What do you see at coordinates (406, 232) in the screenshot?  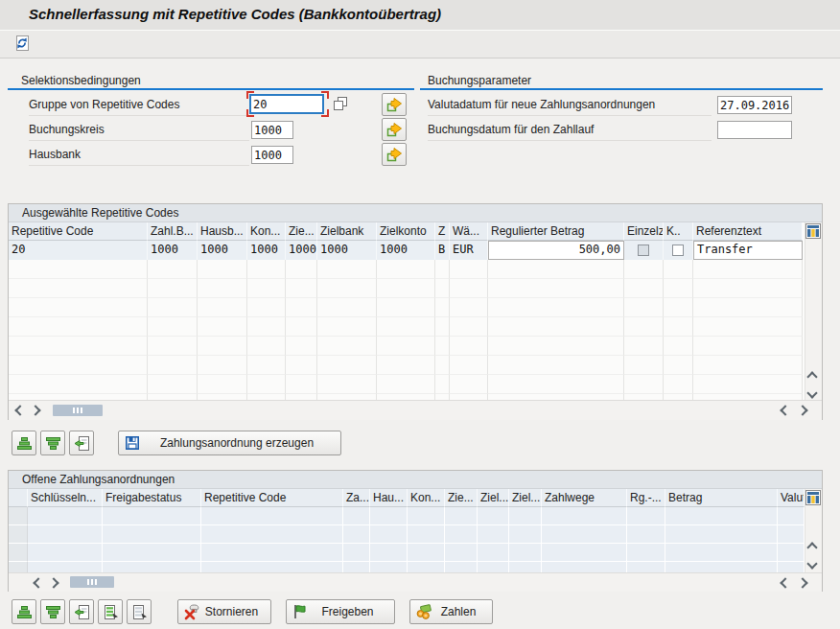 I see `table-header-row: Repetitive CodeZahl.B...Hausb...Kon...Zi…` at bounding box center [406, 232].